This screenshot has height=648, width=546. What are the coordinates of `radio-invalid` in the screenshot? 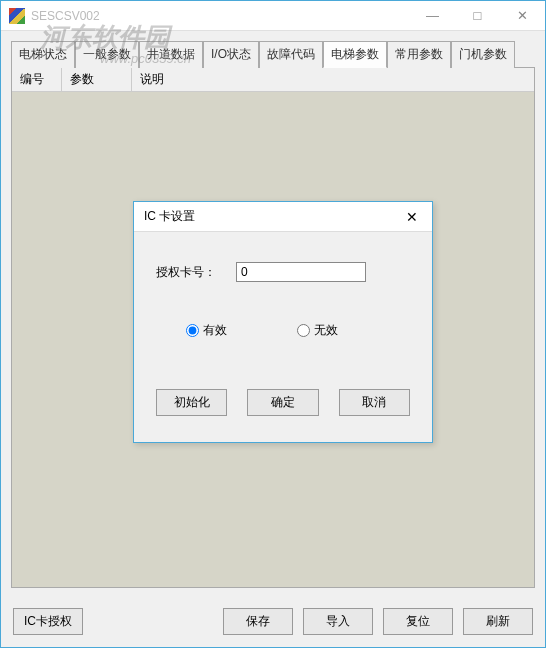 It's located at (304, 330).